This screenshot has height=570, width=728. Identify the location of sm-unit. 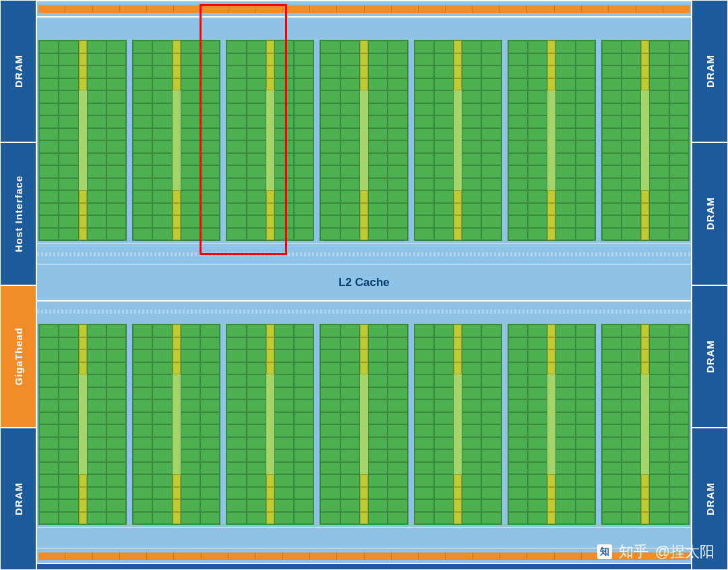
(270, 424).